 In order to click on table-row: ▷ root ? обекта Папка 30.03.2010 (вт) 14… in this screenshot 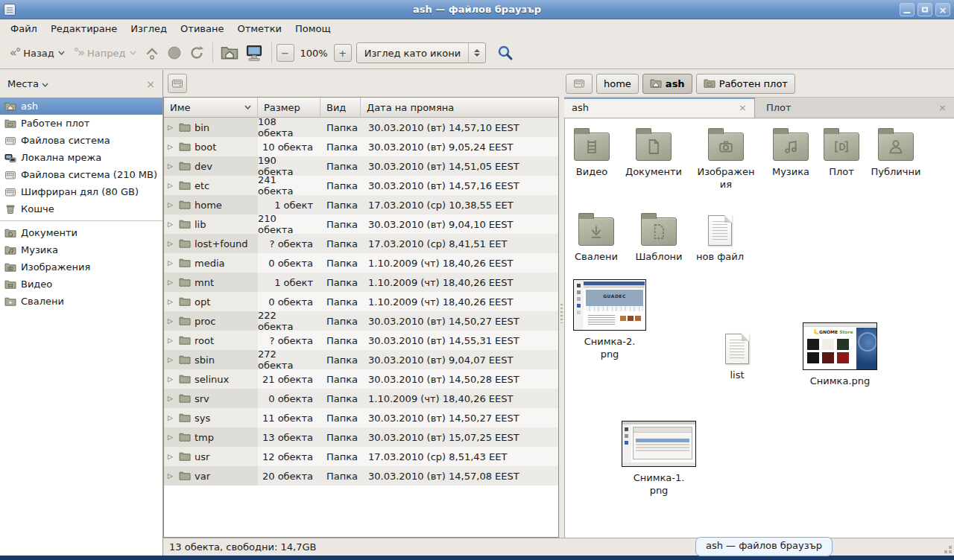, I will do `click(361, 340)`.